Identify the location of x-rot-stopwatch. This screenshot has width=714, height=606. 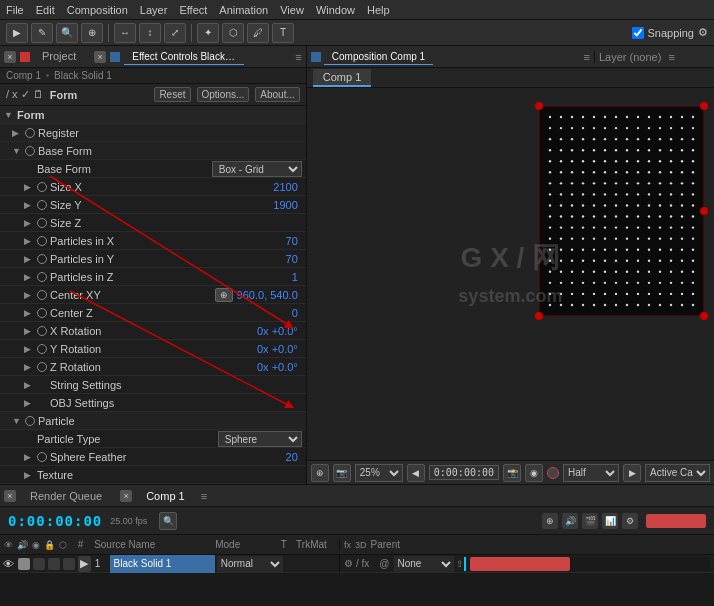
(42, 331).